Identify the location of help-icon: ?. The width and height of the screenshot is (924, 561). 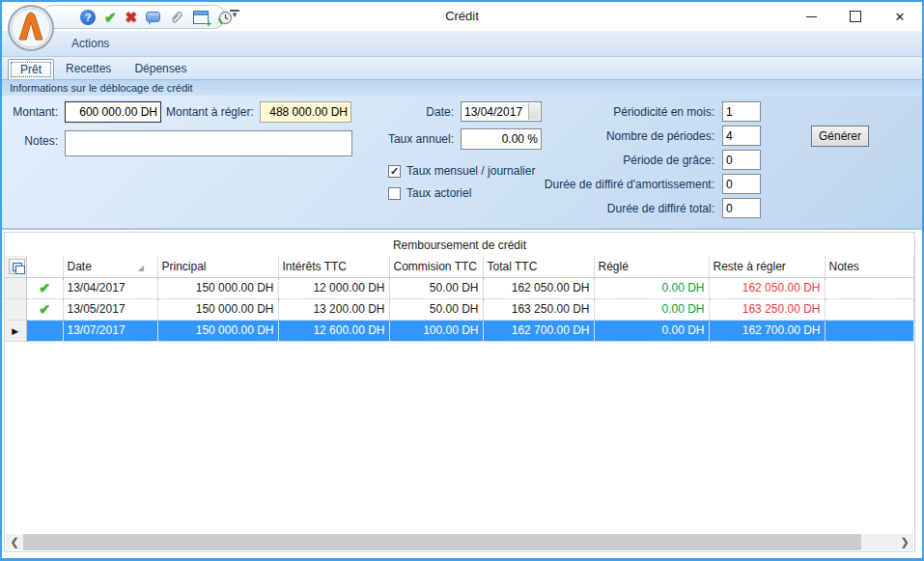
(88, 17).